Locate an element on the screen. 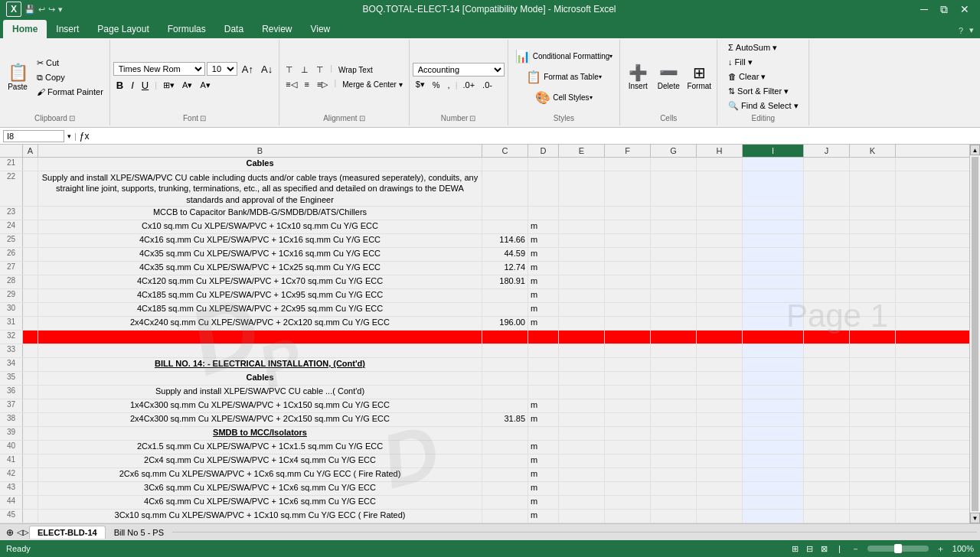  font-name-select: Times New Rom is located at coordinates (159, 69).